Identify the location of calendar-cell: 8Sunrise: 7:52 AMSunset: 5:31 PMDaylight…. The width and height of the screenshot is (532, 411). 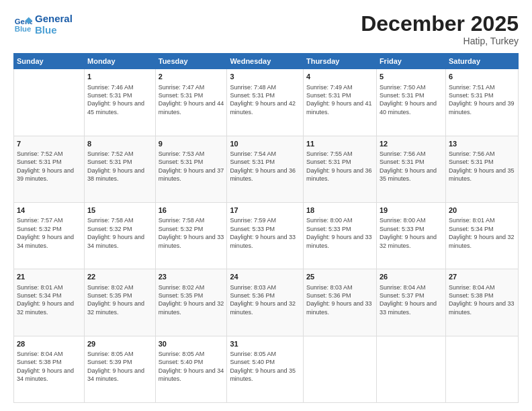
(120, 169).